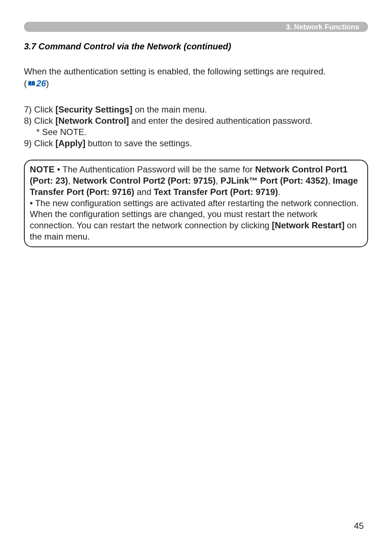  Describe the element at coordinates (40, 121) in the screenshot. I see `step-8-prefix: 8) Click` at that location.